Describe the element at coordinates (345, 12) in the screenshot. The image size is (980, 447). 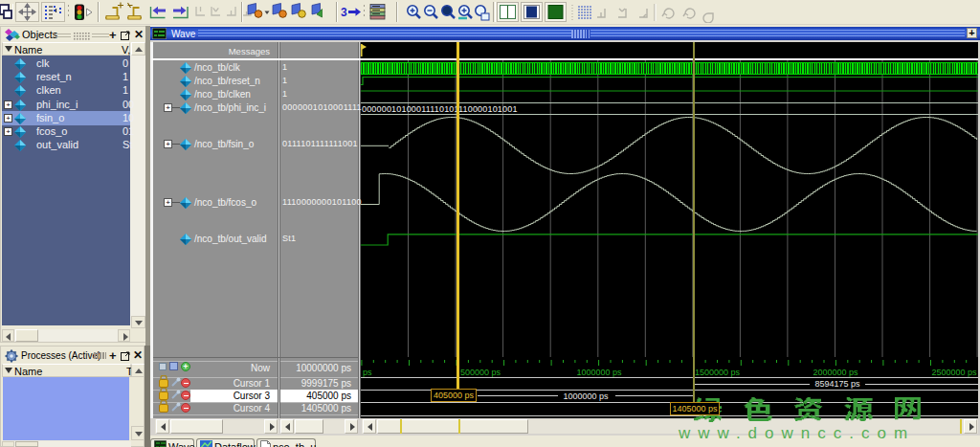
I see `svg-text: 3` at that location.